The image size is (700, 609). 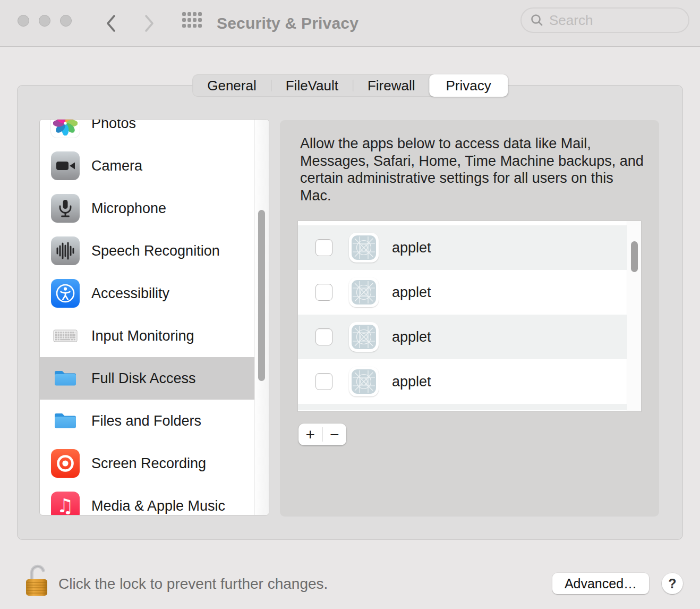 What do you see at coordinates (463, 292) in the screenshot?
I see `app-row-applet-2: applet` at bounding box center [463, 292].